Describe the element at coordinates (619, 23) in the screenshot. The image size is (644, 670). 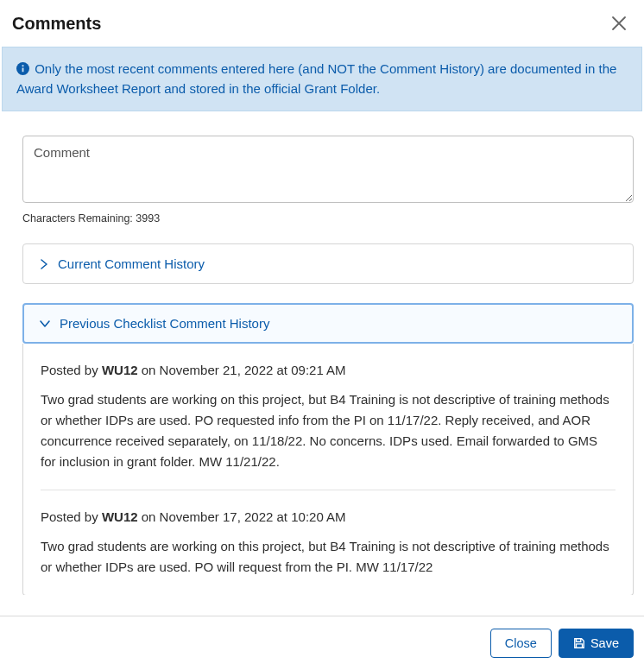
I see `close-icon` at that location.